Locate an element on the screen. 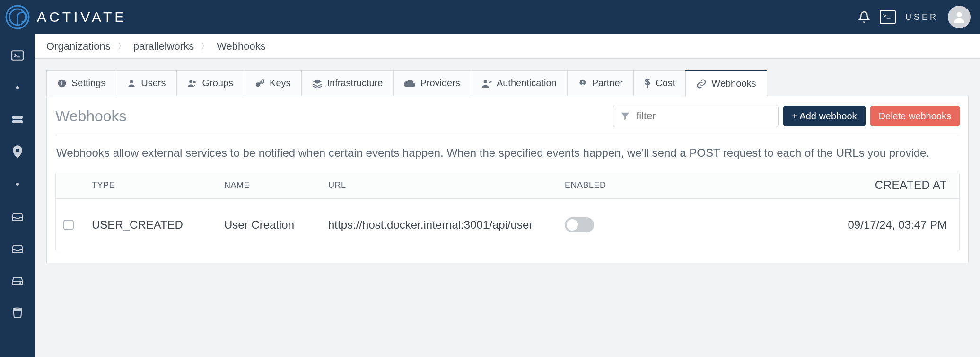 The width and height of the screenshot is (980, 357). user-icon is located at coordinates (131, 83).